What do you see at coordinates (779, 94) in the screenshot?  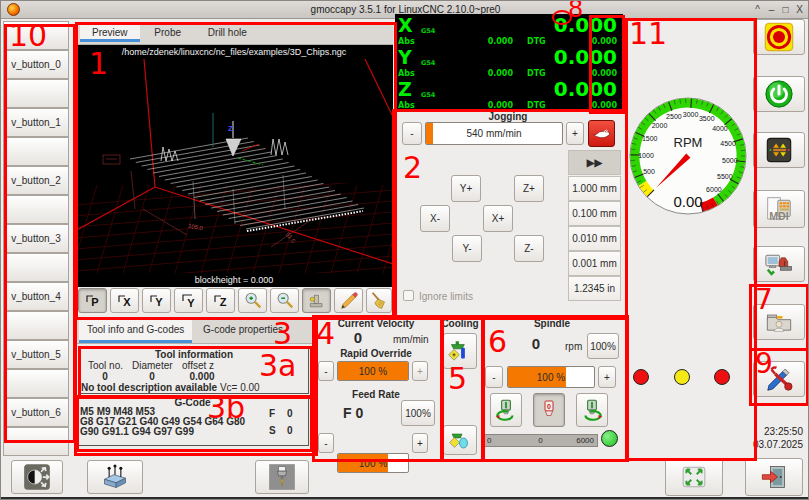 I see `machine-on-button` at bounding box center [779, 94].